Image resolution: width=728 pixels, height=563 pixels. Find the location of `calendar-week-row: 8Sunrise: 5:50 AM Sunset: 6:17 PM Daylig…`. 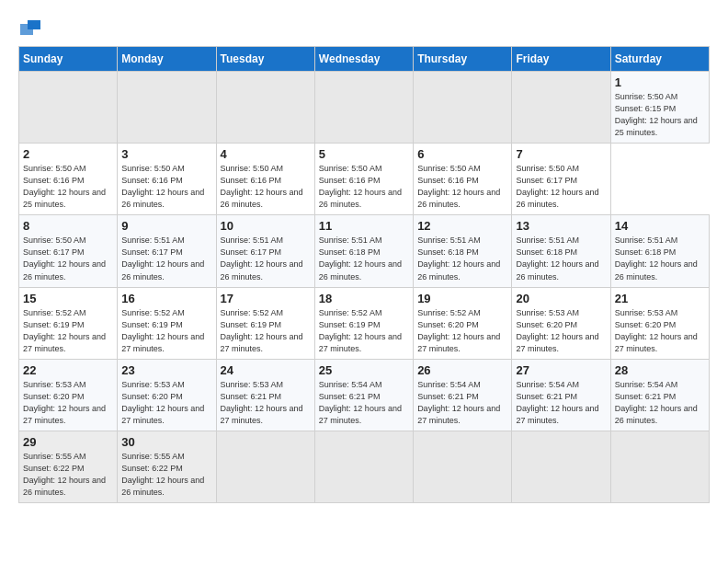

calendar-week-row: 8Sunrise: 5:50 AM Sunset: 6:17 PM Daylig… is located at coordinates (364, 251).